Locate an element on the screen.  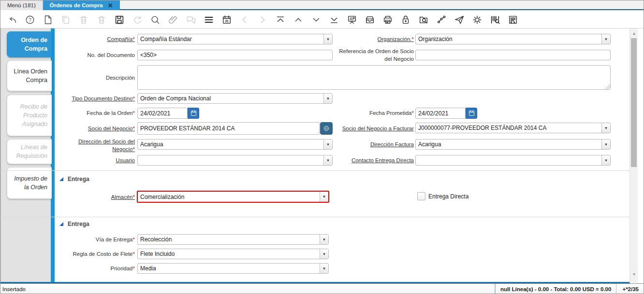
section-entrega-2: Entrega is located at coordinates (74, 224).